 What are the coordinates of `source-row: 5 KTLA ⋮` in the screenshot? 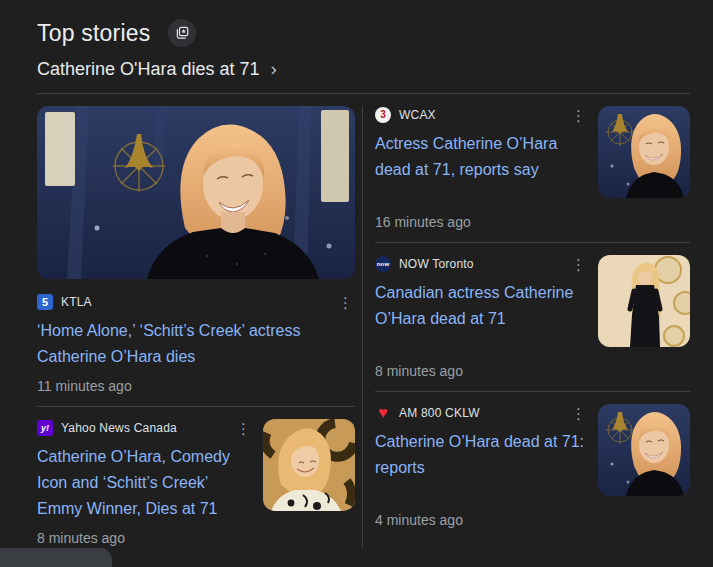 It's located at (196, 302).